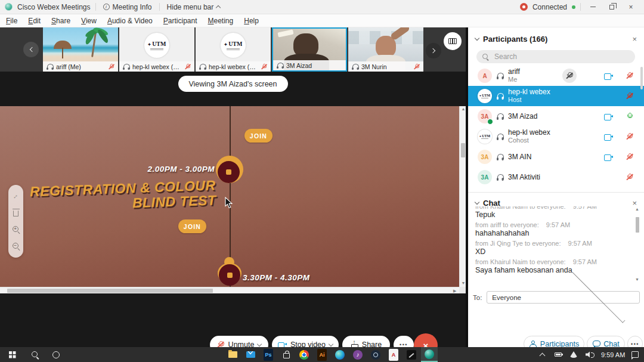 The image size is (644, 362). What do you see at coordinates (233, 354) in the screenshot?
I see `taskbar-file-explorer` at bounding box center [233, 354].